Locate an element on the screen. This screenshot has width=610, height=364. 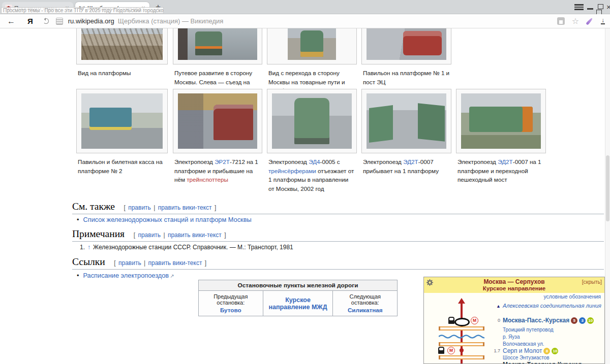
external-link-icon: ↗ is located at coordinates (172, 276).